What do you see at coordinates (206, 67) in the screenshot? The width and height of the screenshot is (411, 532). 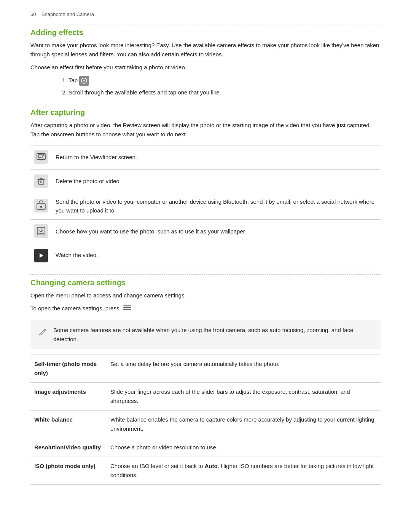 I see `adding-effects-body2: Choose an effect first before you start …` at bounding box center [206, 67].